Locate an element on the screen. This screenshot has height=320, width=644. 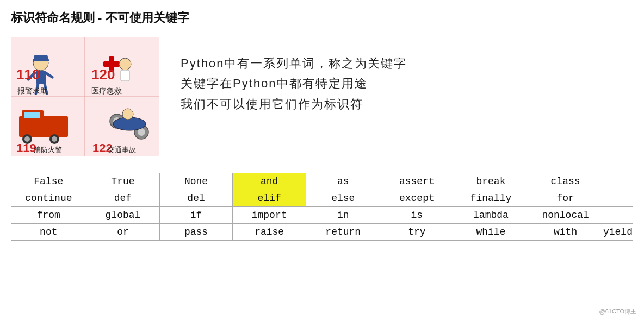
keyword-cell: and is located at coordinates (269, 181).